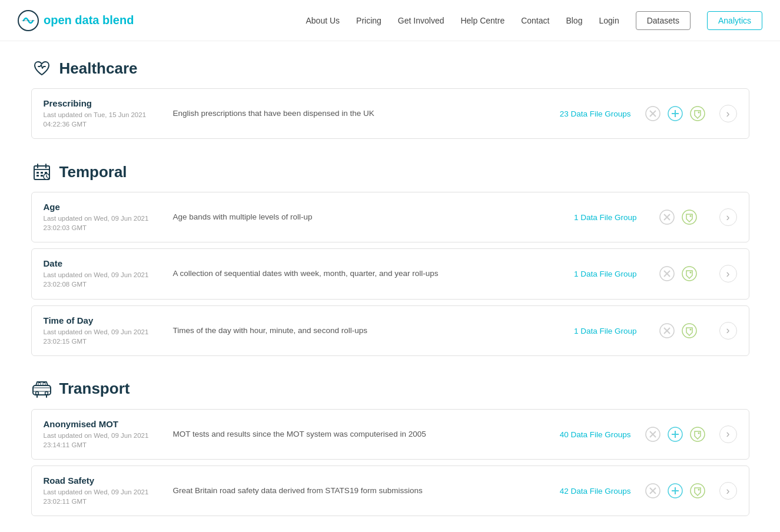  Describe the element at coordinates (75, 21) in the screenshot. I see `logo: open data blend` at that location.